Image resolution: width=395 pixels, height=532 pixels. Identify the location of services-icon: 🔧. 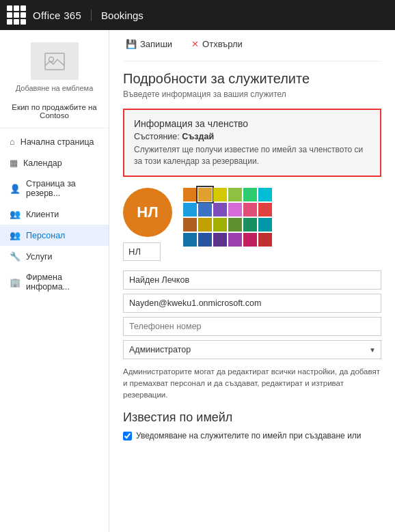
(15, 257).